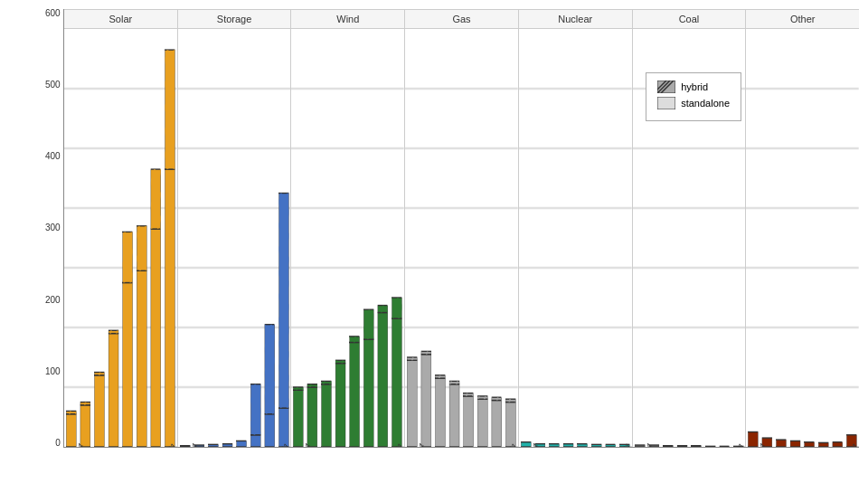 The image size is (868, 493). Describe the element at coordinates (52, 14) in the screenshot. I see `y-tick-600: 600` at that location.